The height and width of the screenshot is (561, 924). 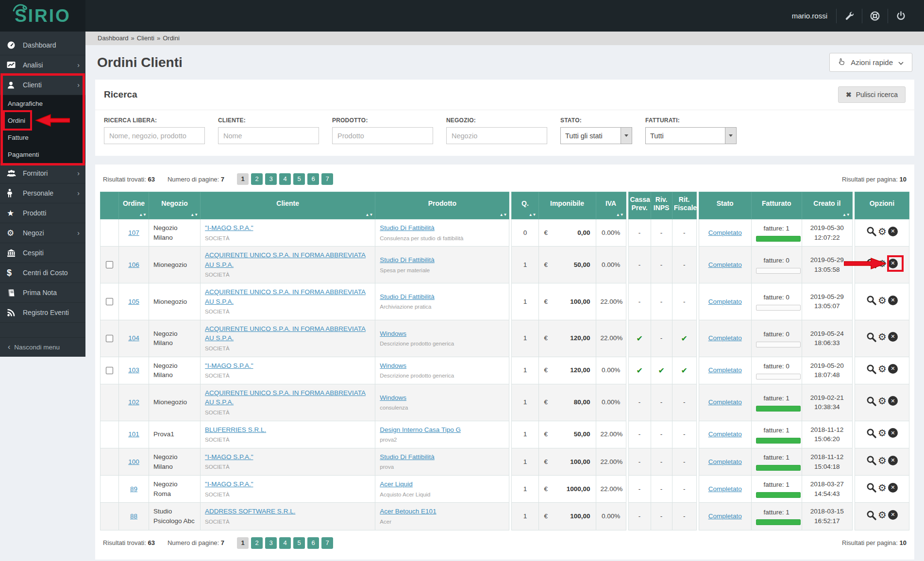 I want to click on fatturati-select: Tutti, so click(x=691, y=136).